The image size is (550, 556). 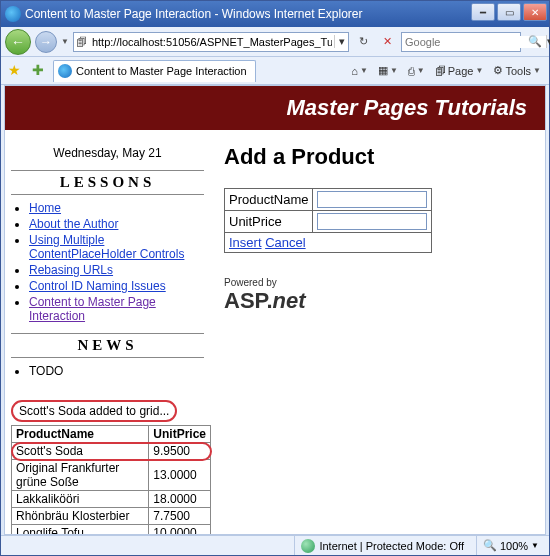 I want to click on lesson-link: Using Multiple ContentPlaceHolder Contro…, so click(x=106, y=247).